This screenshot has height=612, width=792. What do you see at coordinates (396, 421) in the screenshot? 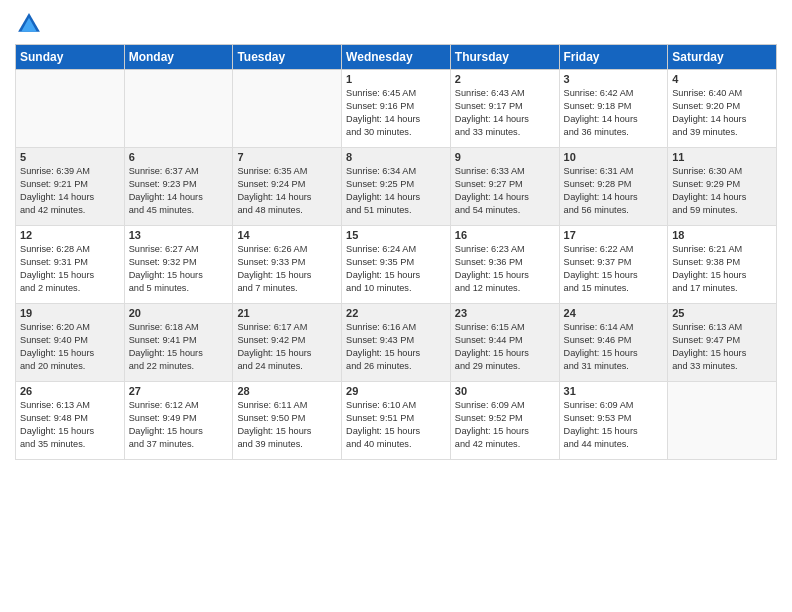
I see `calendar-week-row: 26Sunrise: 6:13 AM Sunset: 9:48 PM Dayli…` at bounding box center [396, 421].